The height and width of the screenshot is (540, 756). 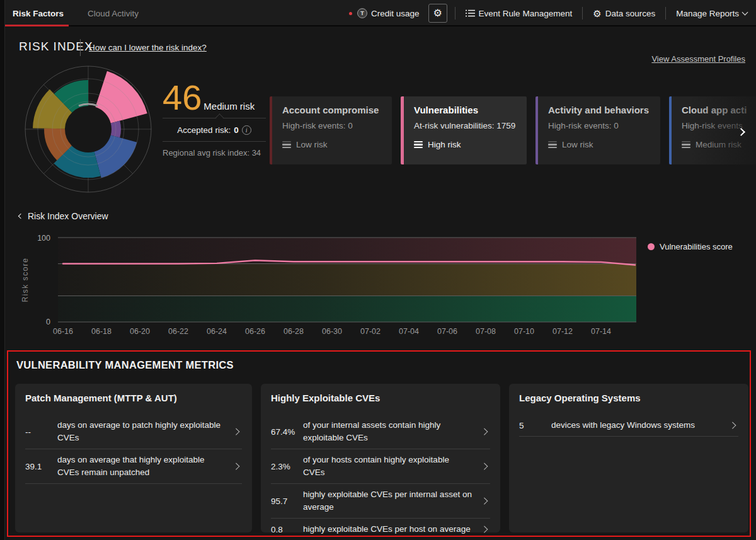 I want to click on risk-gauge-chart, so click(x=88, y=129).